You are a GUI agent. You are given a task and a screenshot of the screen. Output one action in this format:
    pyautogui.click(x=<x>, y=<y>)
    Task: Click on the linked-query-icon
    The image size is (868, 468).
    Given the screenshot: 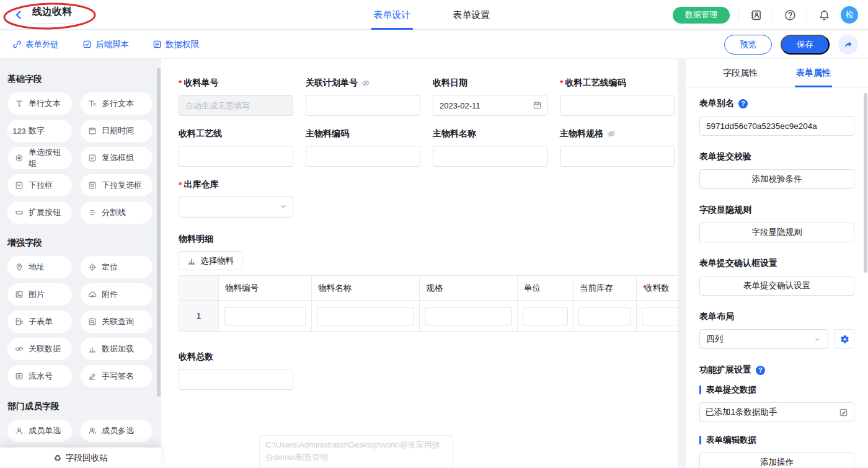 What is the action you would take?
    pyautogui.click(x=92, y=322)
    